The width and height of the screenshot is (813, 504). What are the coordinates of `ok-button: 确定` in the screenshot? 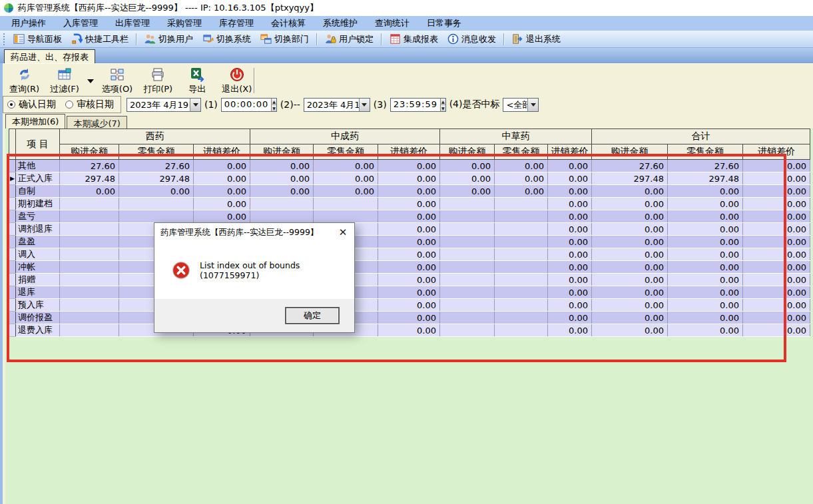 It's located at (312, 316).